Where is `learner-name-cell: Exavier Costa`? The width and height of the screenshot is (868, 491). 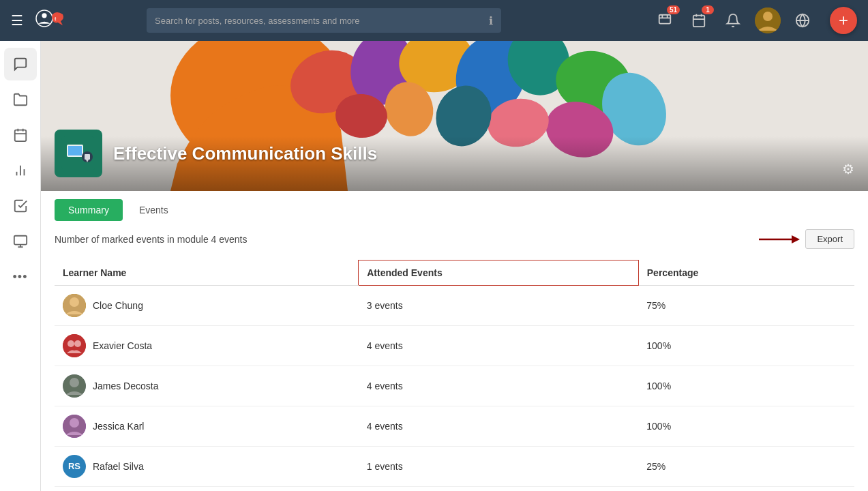
learner-name-cell: Exavier Costa is located at coordinates (207, 345).